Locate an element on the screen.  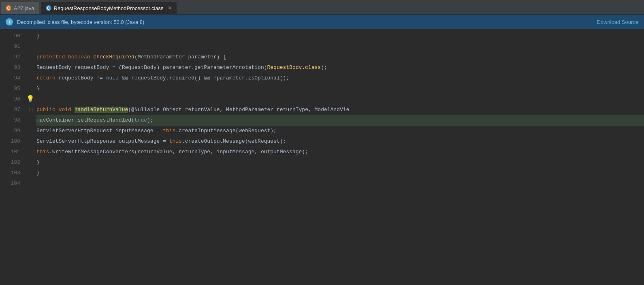
code-line-101: this.writeWithMessageConverters(returnVa… is located at coordinates (340, 152).